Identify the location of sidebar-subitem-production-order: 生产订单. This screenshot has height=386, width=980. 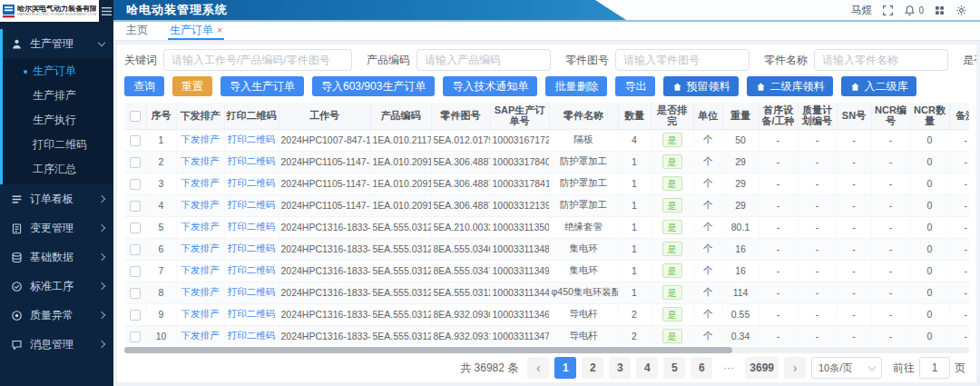
(56, 71).